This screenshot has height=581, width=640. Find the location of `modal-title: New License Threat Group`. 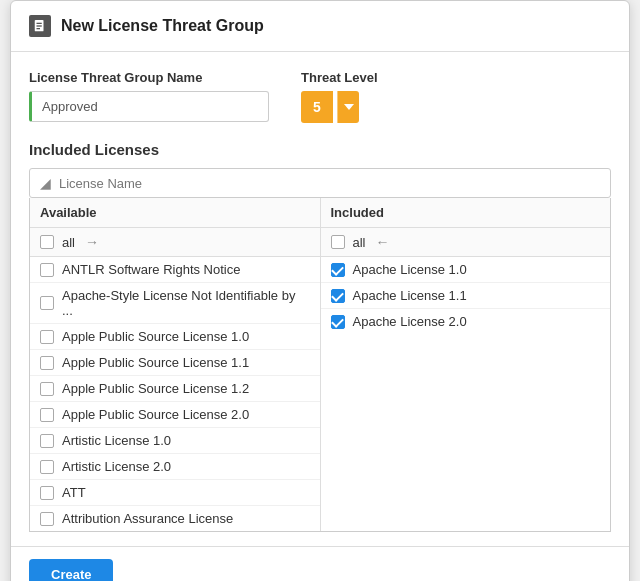

modal-title: New License Threat Group is located at coordinates (162, 26).